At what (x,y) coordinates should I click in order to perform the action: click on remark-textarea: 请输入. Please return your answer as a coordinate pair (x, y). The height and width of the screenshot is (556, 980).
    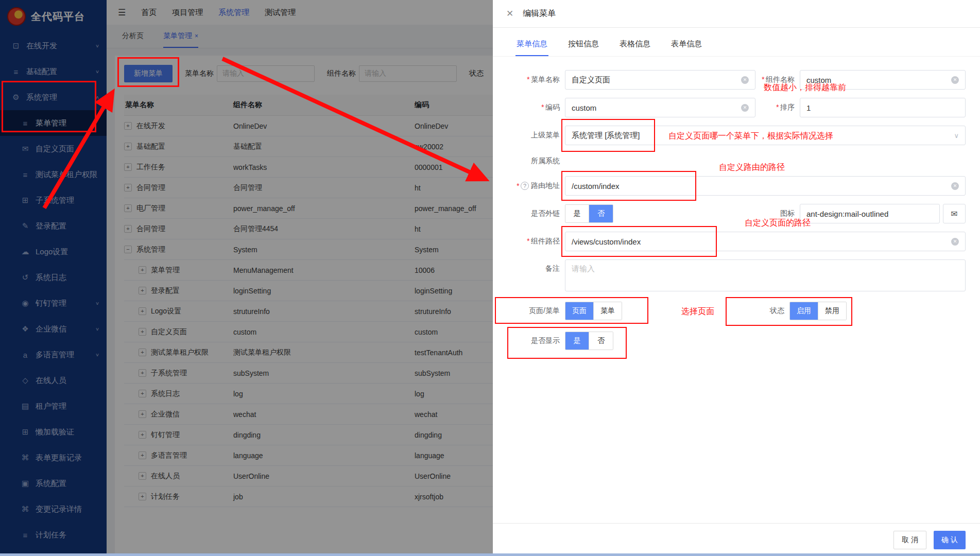
    Looking at the image, I should click on (765, 275).